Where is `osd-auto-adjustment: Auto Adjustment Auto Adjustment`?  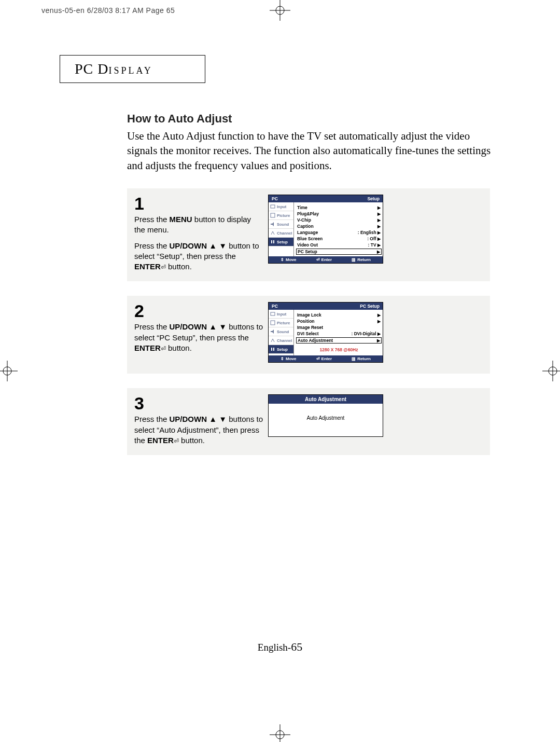
osd-auto-adjustment: Auto Adjustment Auto Adjustment is located at coordinates (326, 416).